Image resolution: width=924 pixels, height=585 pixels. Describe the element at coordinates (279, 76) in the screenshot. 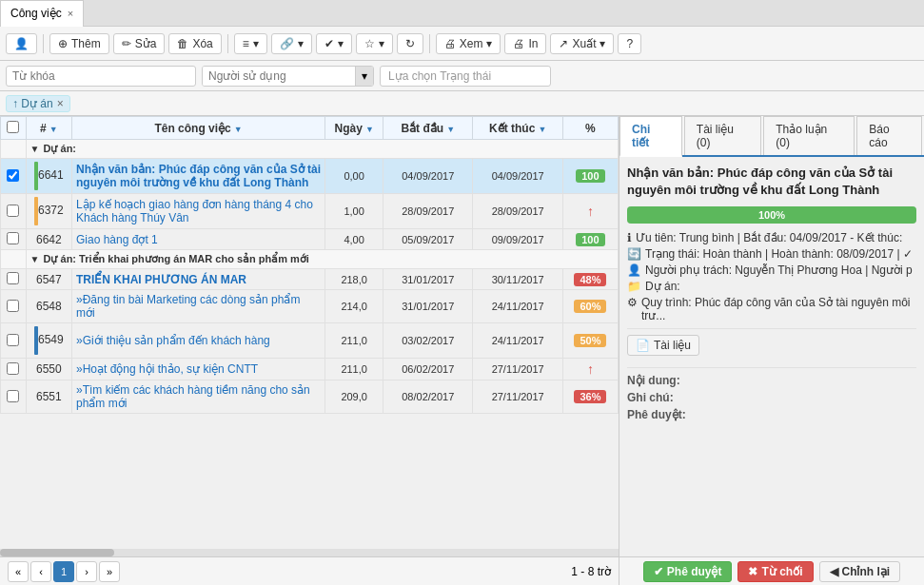

I see `user-input` at that location.